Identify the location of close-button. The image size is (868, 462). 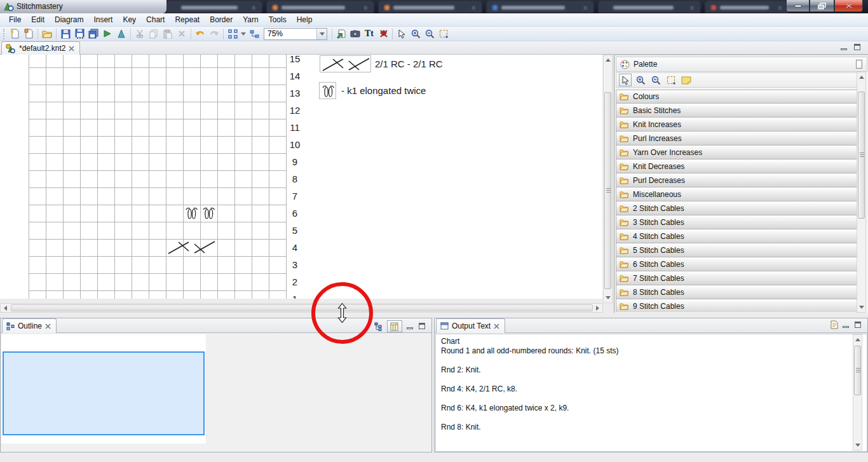
(849, 6).